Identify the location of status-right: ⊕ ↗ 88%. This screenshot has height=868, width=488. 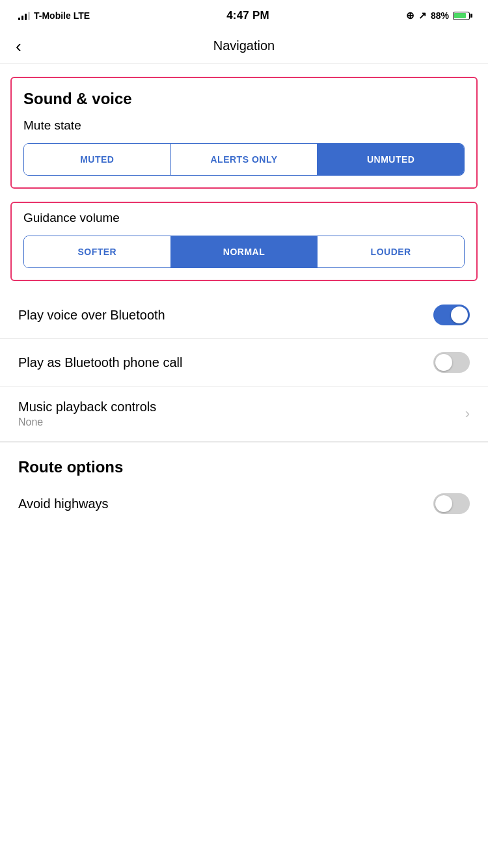
(438, 16).